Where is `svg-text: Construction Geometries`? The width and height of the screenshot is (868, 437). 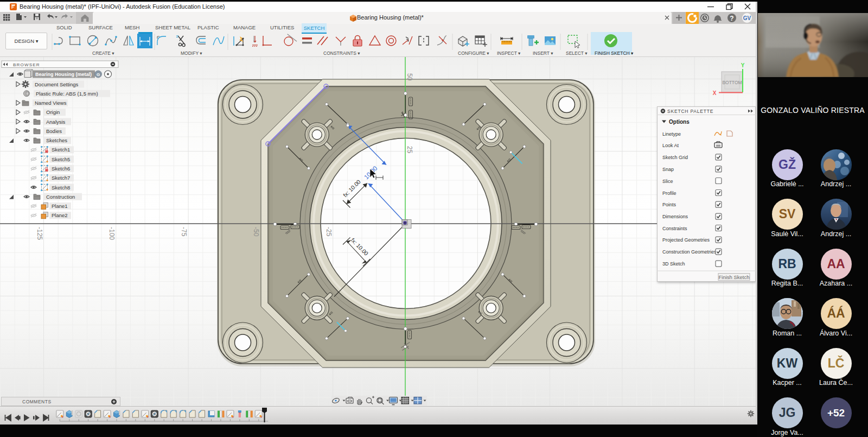 svg-text: Construction Geometries is located at coordinates (690, 252).